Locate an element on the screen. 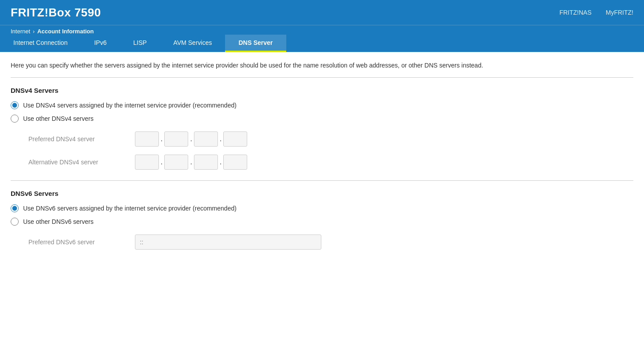 This screenshot has height=354, width=644. preferred-dnsv4-dot1: . is located at coordinates (162, 139).